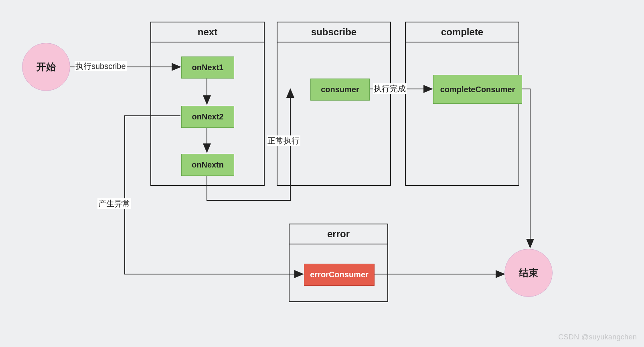  I want to click on end-label: 结束, so click(529, 273).